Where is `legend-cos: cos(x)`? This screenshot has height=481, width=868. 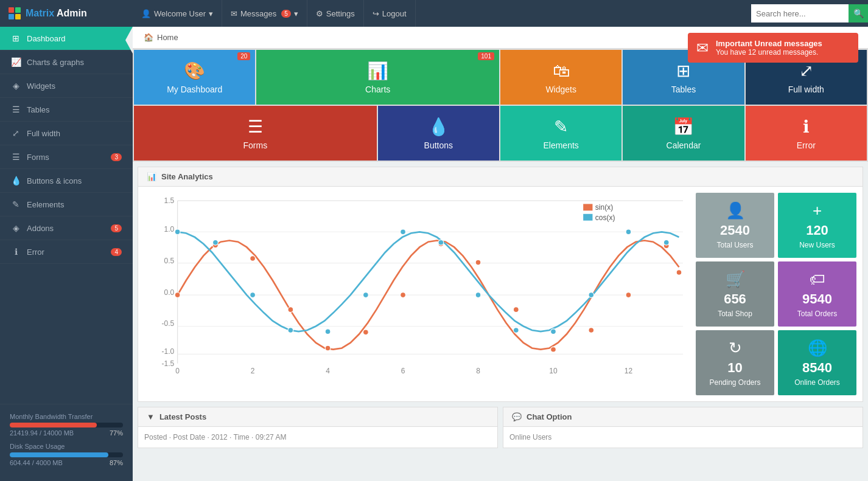
legend-cos: cos(x) is located at coordinates (605, 218).